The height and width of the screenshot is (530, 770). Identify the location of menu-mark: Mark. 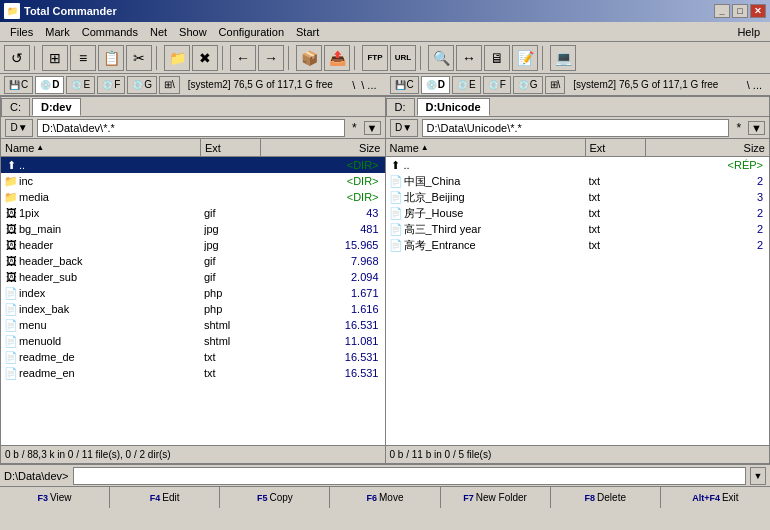
(57, 32).